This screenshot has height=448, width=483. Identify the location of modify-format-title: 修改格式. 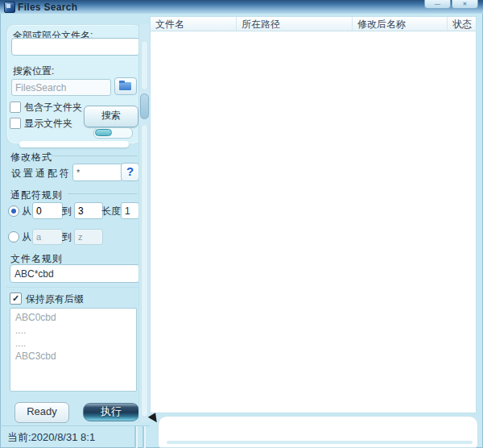
(31, 158).